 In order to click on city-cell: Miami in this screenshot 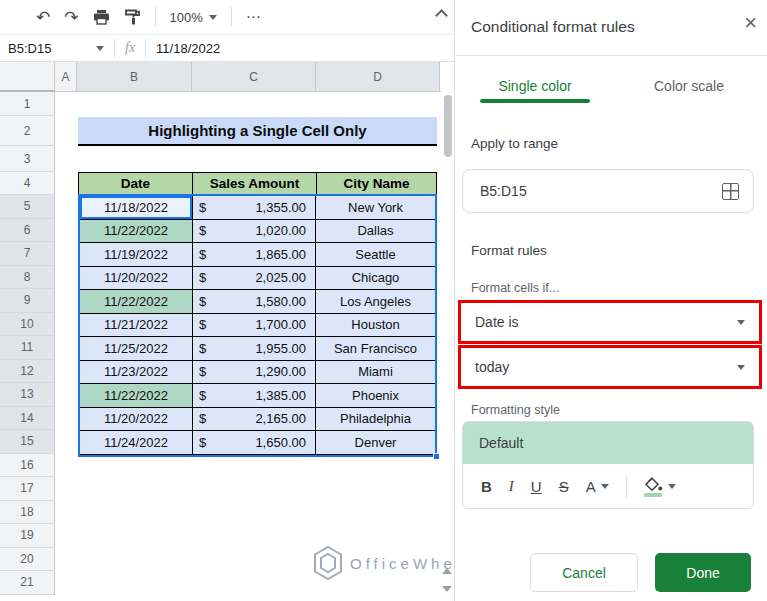, I will do `click(376, 373)`.